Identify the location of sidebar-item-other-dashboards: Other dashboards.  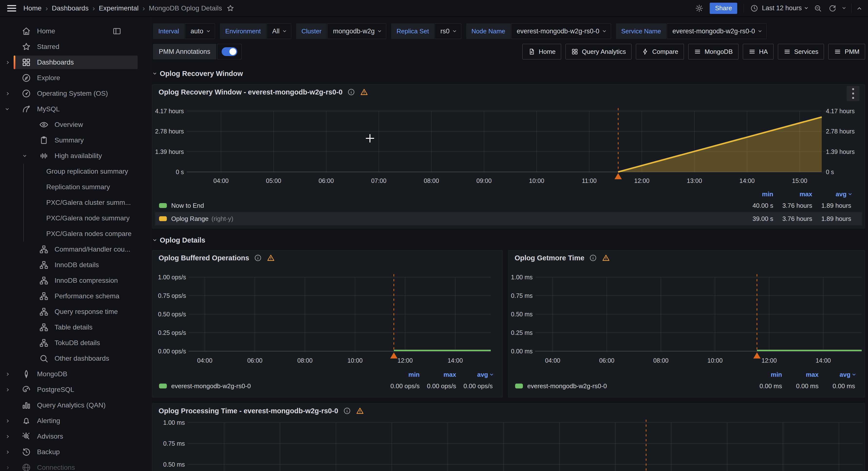
(75, 358).